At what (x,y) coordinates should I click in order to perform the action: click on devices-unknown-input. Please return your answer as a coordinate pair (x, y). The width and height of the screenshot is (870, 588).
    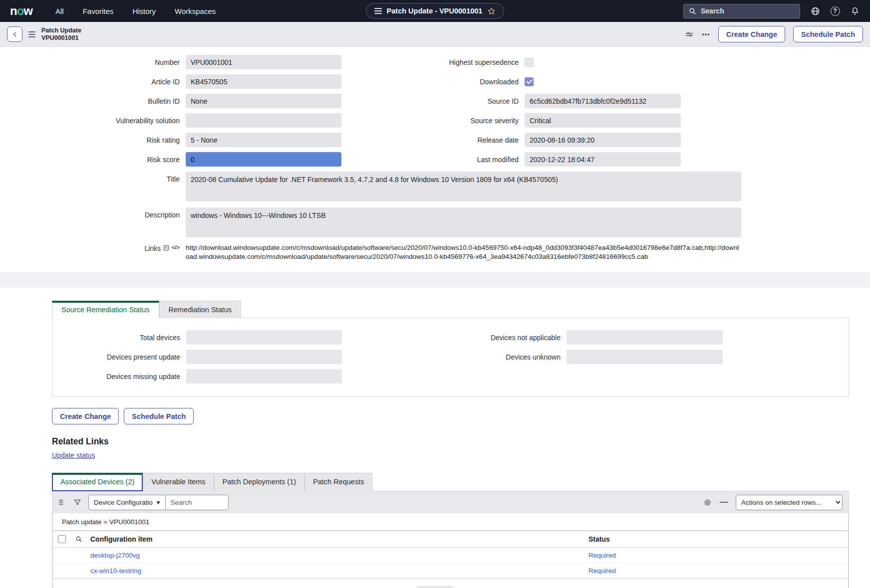
    Looking at the image, I should click on (645, 357).